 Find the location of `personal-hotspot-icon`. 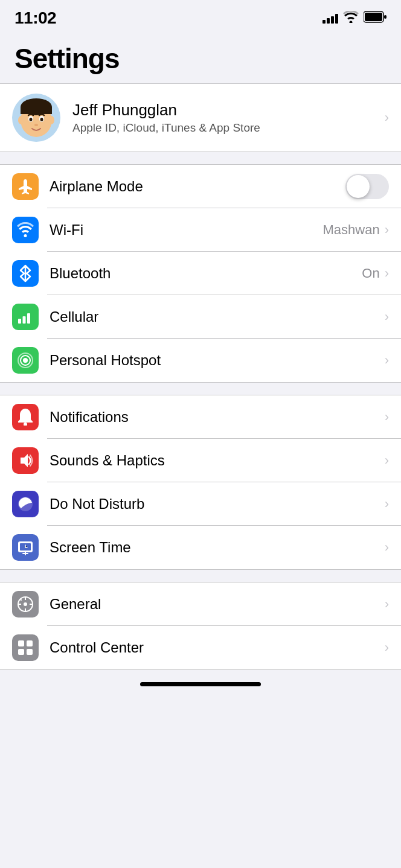

personal-hotspot-icon is located at coordinates (25, 360).